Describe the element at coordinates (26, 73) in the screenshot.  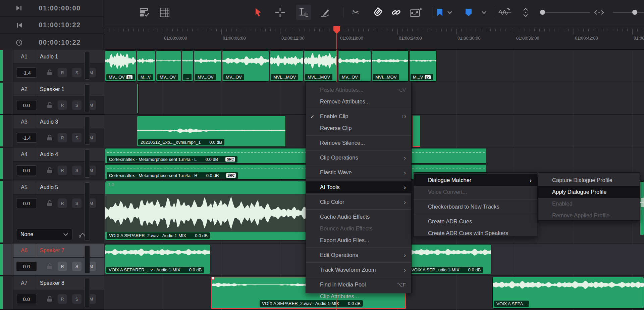
I see `track-gain-value: -1.4` at that location.